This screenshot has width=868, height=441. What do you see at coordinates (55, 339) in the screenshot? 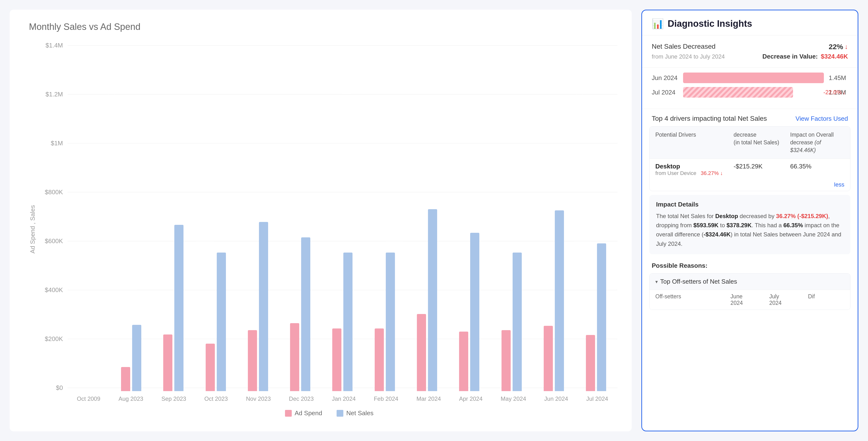
I see `y-label-7: $200K` at bounding box center [55, 339].